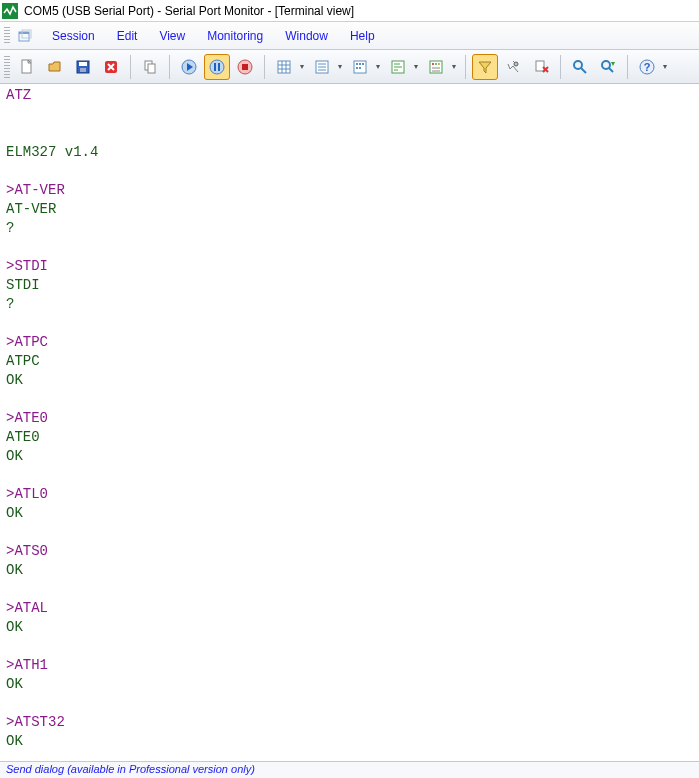 The height and width of the screenshot is (778, 699). What do you see at coordinates (485, 67) in the screenshot?
I see `filter-button` at bounding box center [485, 67].